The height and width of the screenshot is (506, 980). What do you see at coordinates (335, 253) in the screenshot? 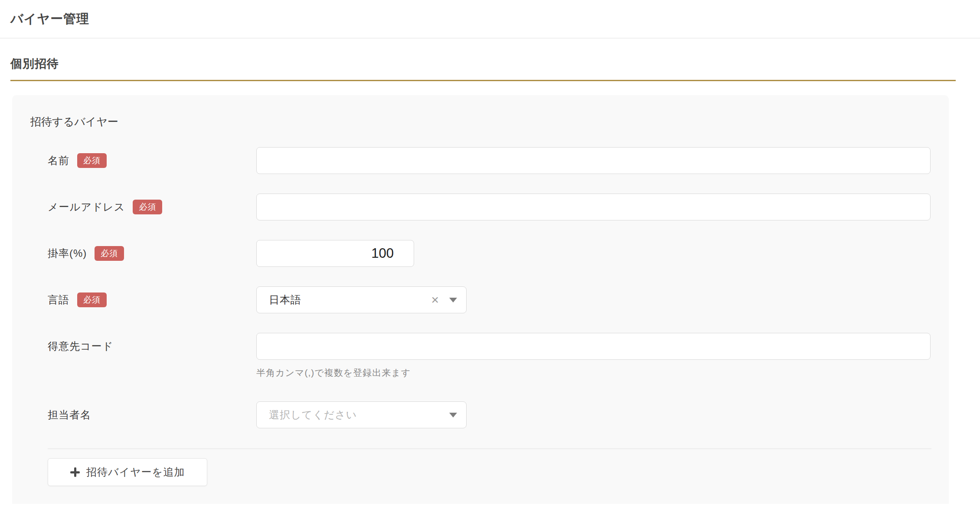
I see `rate-input` at bounding box center [335, 253].